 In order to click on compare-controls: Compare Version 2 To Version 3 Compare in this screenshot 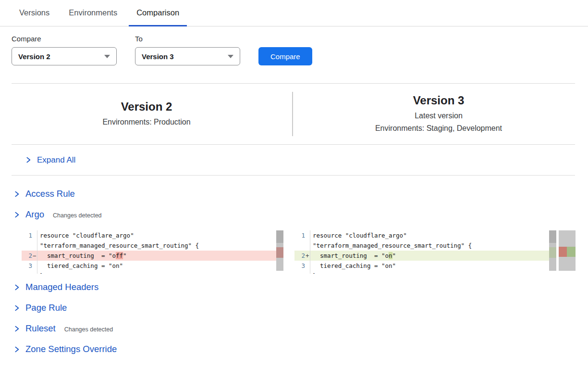, I will do `click(294, 50)`.